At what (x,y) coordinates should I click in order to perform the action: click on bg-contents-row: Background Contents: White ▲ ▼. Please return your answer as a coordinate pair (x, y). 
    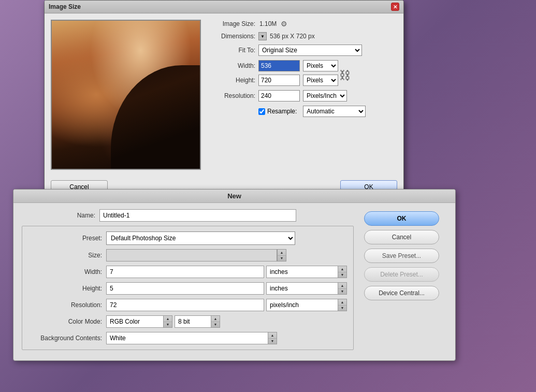
    Looking at the image, I should click on (187, 338).